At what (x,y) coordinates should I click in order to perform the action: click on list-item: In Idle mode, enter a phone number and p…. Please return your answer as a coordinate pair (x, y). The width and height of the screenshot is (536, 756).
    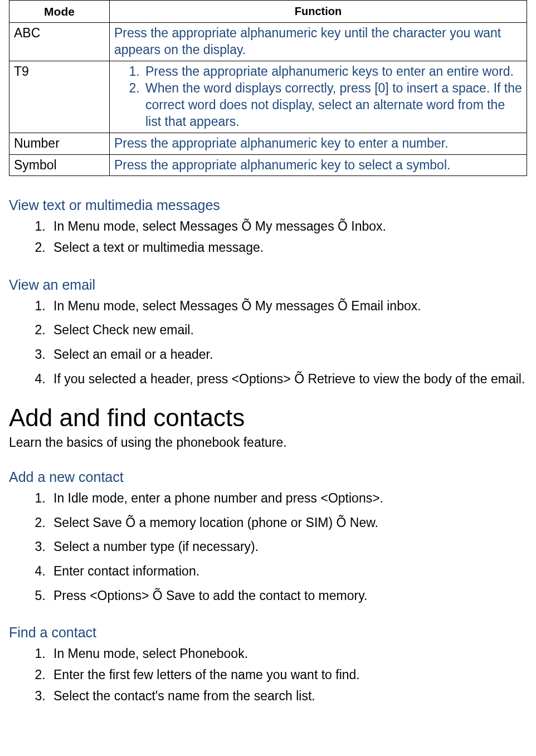
    Looking at the image, I should click on (288, 499).